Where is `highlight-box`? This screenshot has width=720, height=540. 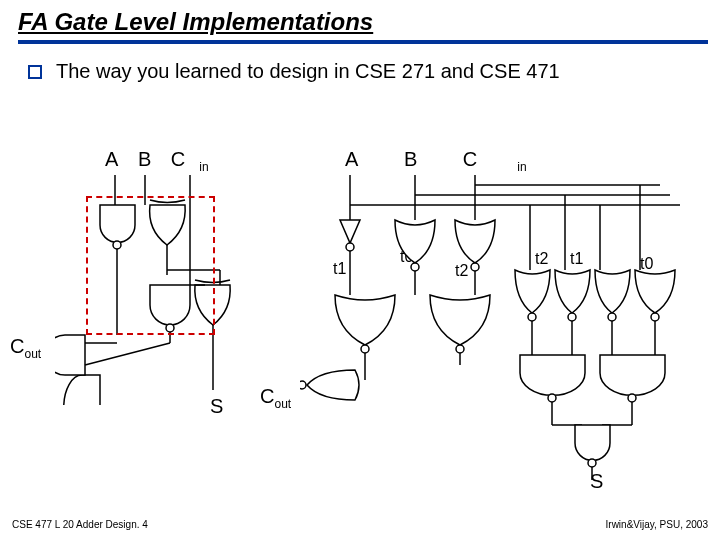
highlight-box is located at coordinates (150, 266).